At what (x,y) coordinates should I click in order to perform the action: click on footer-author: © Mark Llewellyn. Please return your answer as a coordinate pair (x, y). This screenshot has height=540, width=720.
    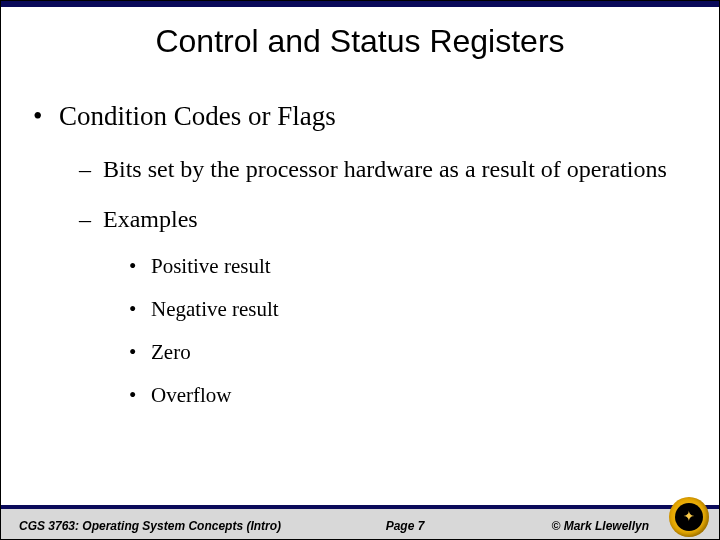
    Looking at the image, I should click on (600, 526).